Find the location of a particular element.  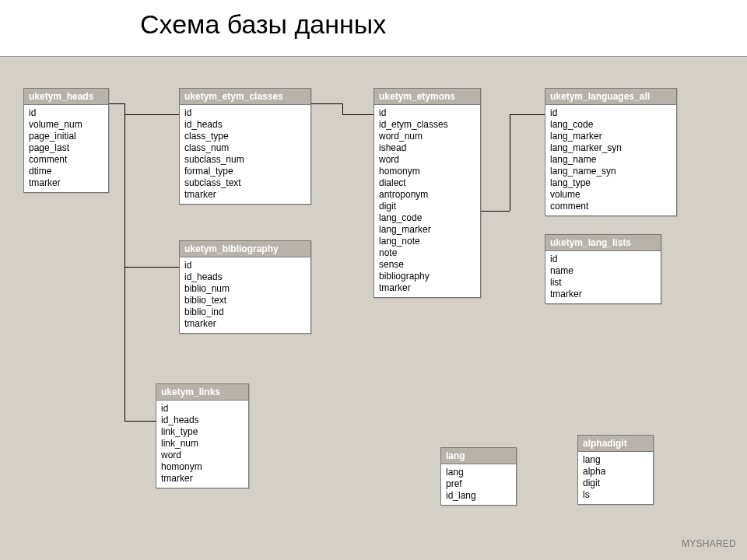

table-uketym-heads: uketym_heads id volume_num page_initial … is located at coordinates (66, 140).